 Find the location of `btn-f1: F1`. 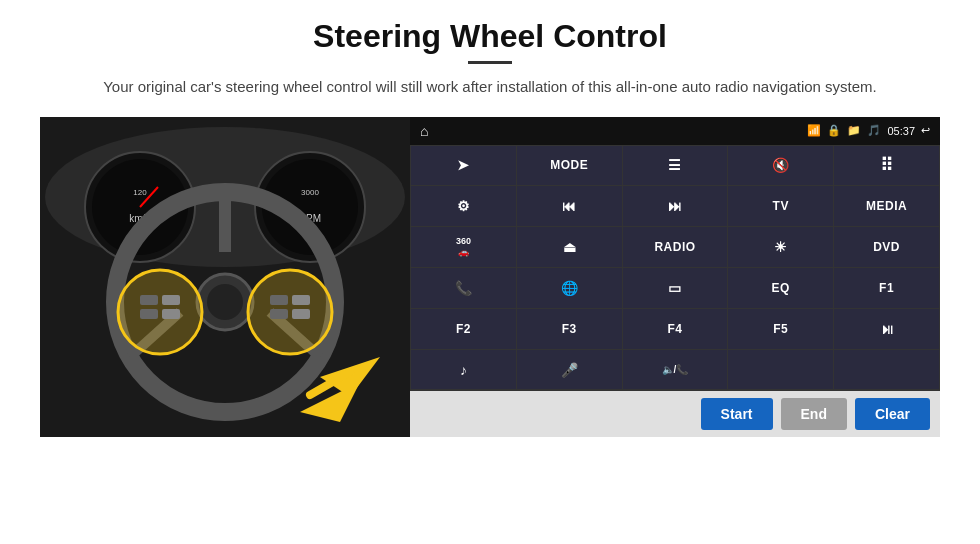

btn-f1: F1 is located at coordinates (886, 288).